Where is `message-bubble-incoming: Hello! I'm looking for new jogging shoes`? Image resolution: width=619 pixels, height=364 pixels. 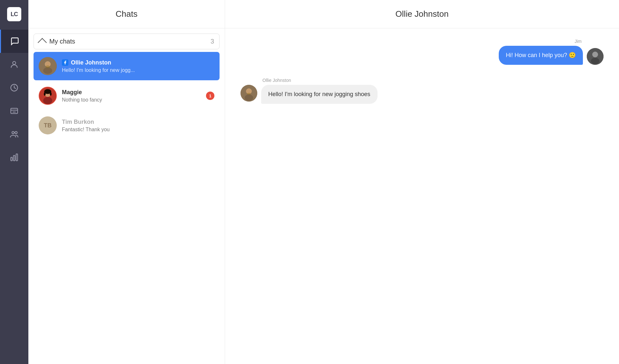
message-bubble-incoming: Hello! I'm looking for new jogging shoes is located at coordinates (319, 94).